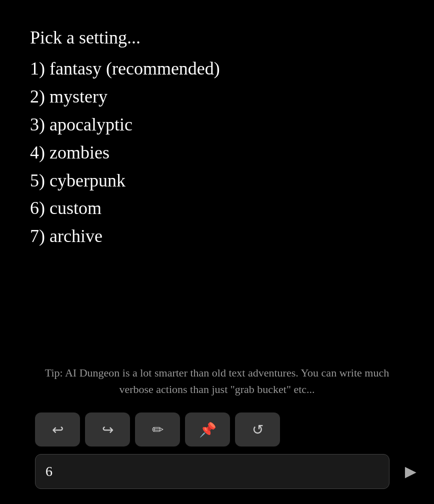  I want to click on send-icon: ►, so click(410, 472).